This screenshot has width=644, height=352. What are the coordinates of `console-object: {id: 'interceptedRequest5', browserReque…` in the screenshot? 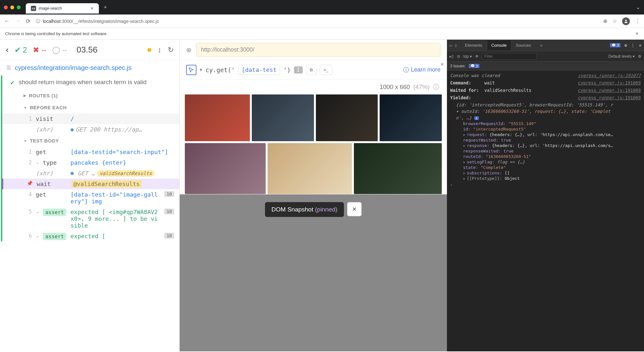 It's located at (545, 105).